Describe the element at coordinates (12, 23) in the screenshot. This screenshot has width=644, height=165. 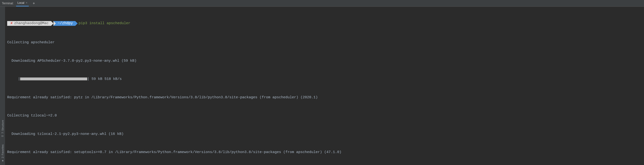
I see `status-error-icon: ✘` at that location.